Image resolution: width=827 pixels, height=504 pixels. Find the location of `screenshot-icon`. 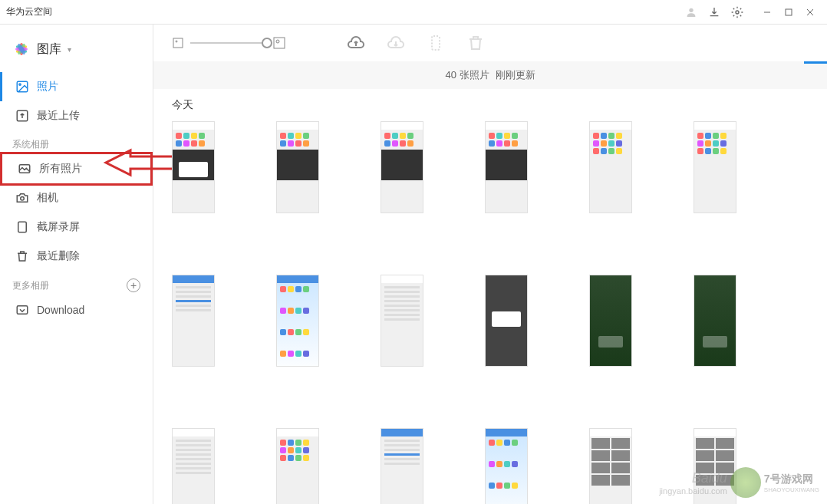

screenshot-icon is located at coordinates (22, 227).